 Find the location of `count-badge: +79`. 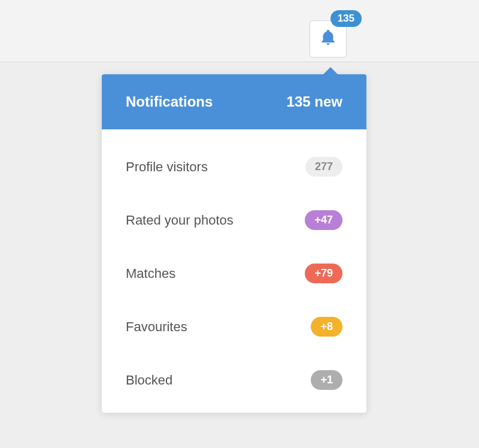

count-badge: +79 is located at coordinates (323, 273).